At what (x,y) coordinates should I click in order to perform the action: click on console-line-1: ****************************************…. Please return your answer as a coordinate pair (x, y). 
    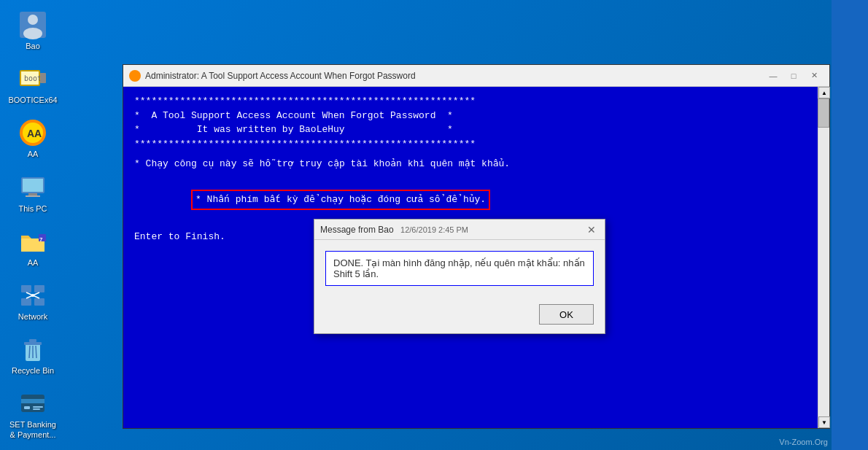
    Looking at the image, I should click on (476, 101).